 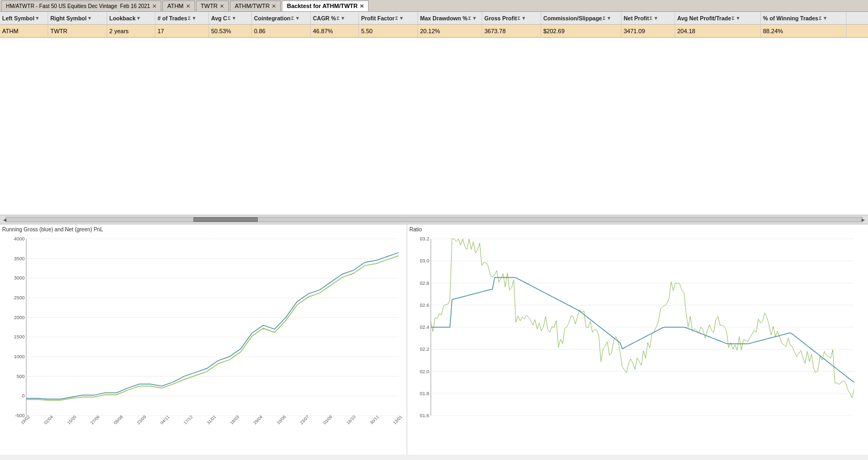 I want to click on cell-avg-net-profit: 204.18, so click(x=718, y=31).